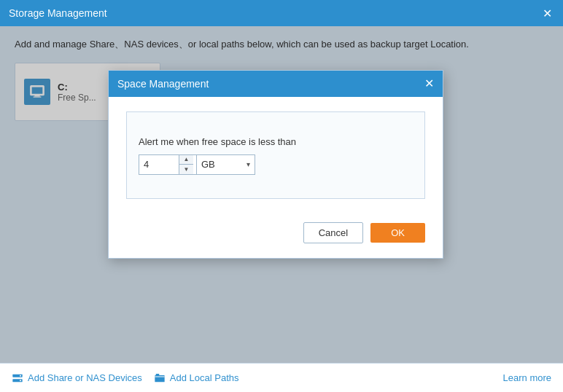 This screenshot has height=392, width=563. I want to click on main-window-title: Storage Management, so click(58, 13).